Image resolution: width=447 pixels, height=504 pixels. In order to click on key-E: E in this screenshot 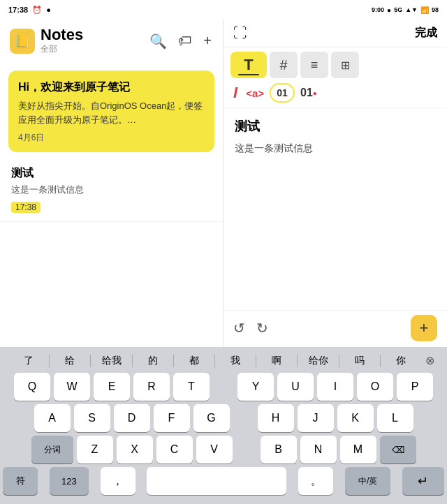, I will do `click(112, 387)`.